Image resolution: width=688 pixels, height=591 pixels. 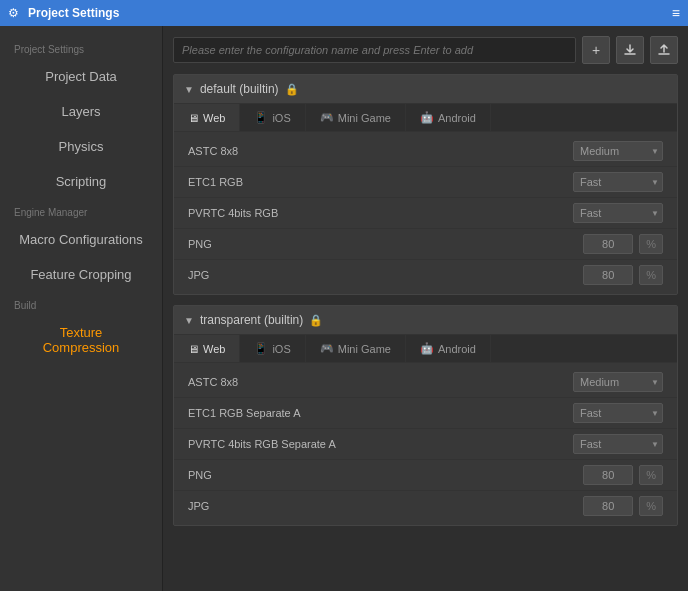 I want to click on title-bar-title: Project Settings, so click(x=74, y=13).